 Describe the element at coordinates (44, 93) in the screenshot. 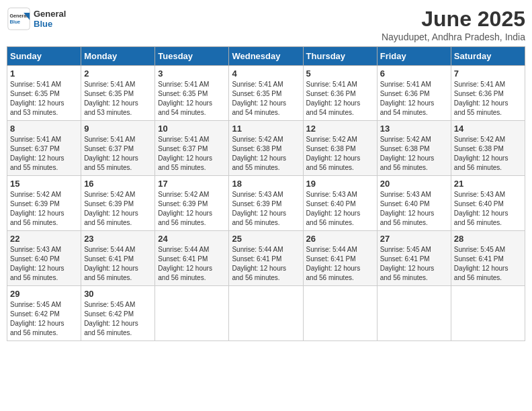

I see `calendar-cell: 1Sunrise: 5:41 AM Sunset: 6:35 PM Daylig…` at that location.